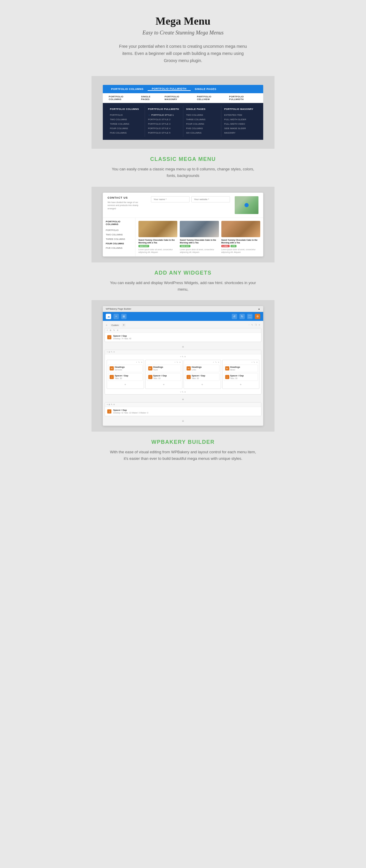  Describe the element at coordinates (202, 133) in the screenshot. I see `mega-col-item: SIX COLUMNS` at that location.